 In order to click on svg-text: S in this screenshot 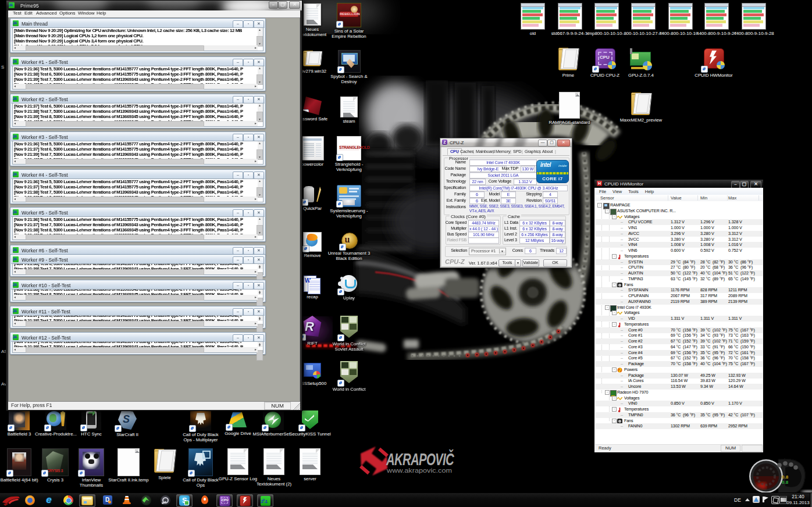, I will do `click(2, 67)`.